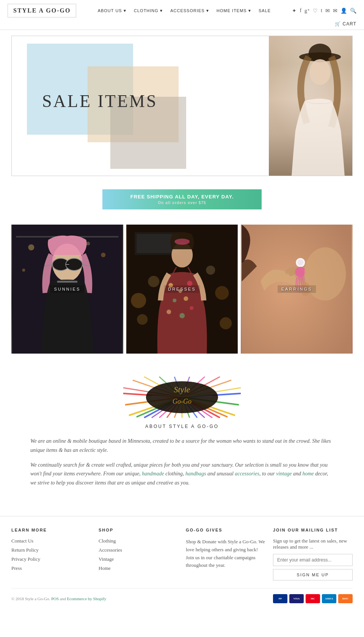 This screenshot has width=364, height=637. I want to click on pos-link: POS, so click(55, 599).